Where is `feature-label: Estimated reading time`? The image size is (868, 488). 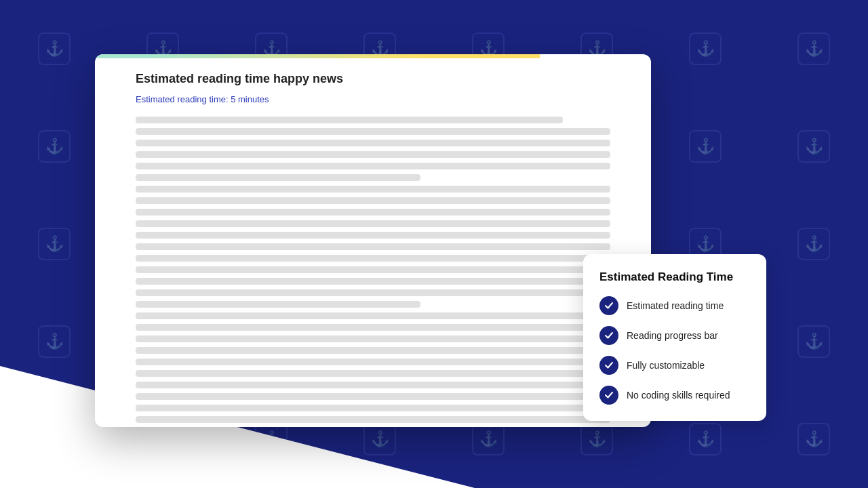
feature-label: Estimated reading time is located at coordinates (675, 306).